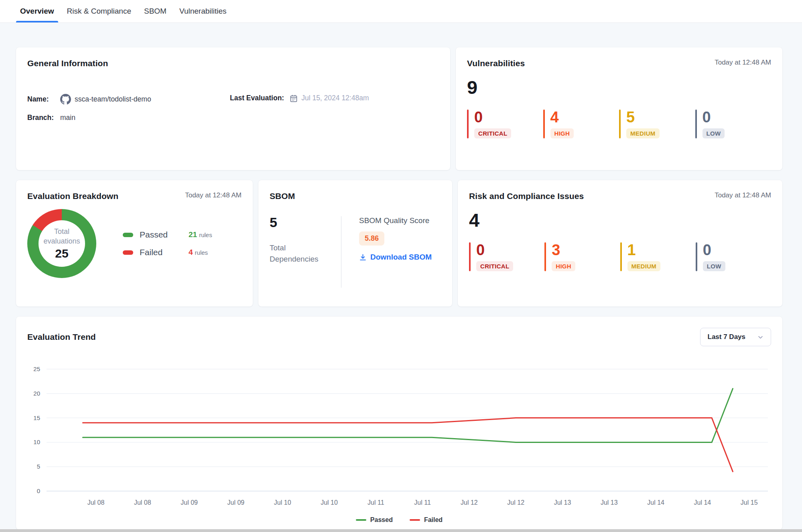 The image size is (802, 532). Describe the element at coordinates (363, 258) in the screenshot. I see `download-icon` at that location.